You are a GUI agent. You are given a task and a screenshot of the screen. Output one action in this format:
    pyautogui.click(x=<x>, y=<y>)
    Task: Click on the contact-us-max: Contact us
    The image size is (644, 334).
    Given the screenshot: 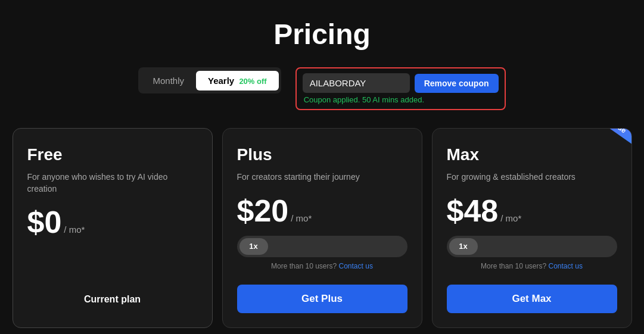 What is the action you would take?
    pyautogui.click(x=566, y=266)
    